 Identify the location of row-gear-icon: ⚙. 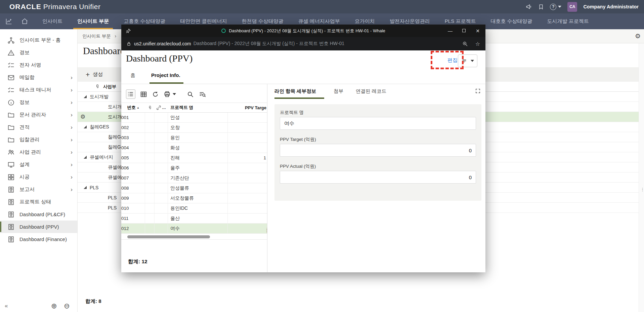
(83, 117).